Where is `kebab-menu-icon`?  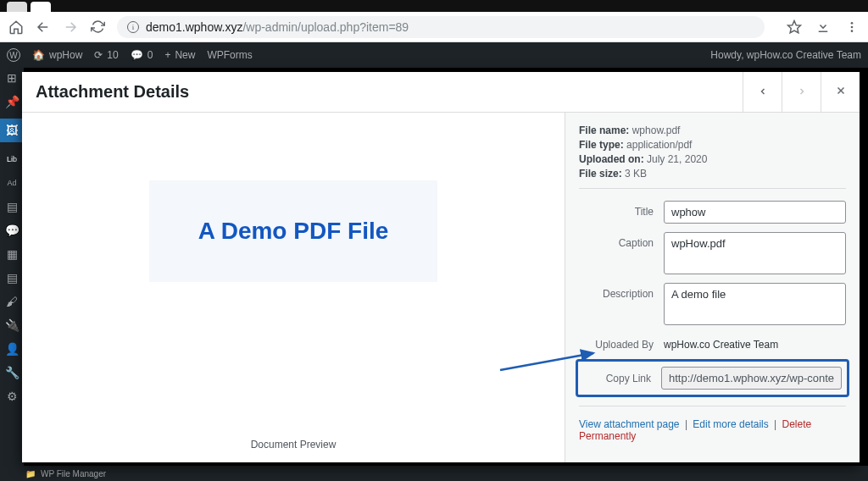
kebab-menu-icon is located at coordinates (852, 27).